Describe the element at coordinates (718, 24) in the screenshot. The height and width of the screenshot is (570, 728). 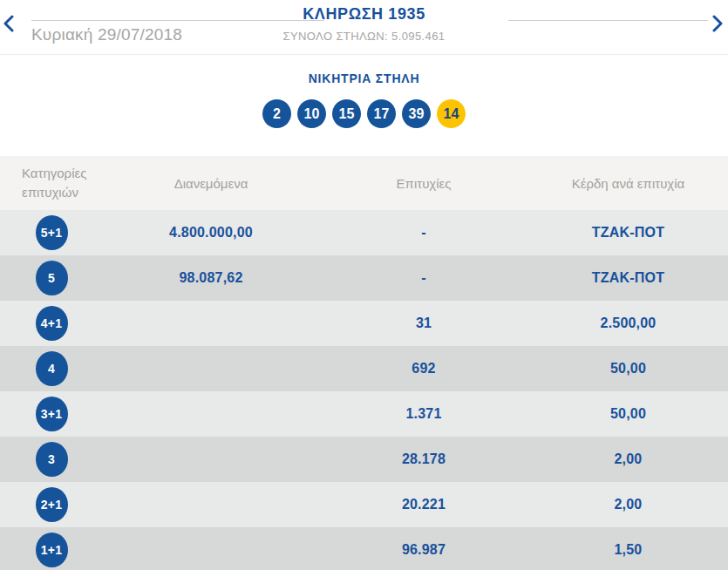
I see `chevron-right-icon` at that location.